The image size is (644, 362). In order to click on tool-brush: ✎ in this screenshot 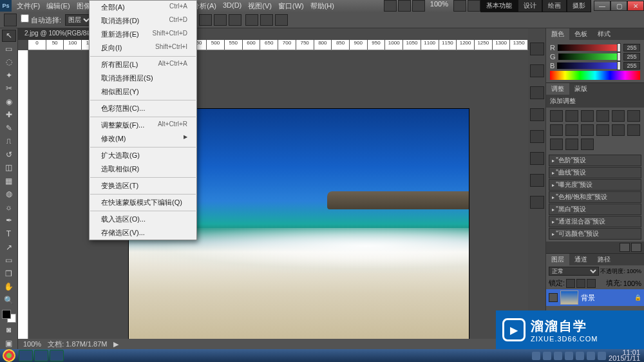, I will do `click(9, 129)`.